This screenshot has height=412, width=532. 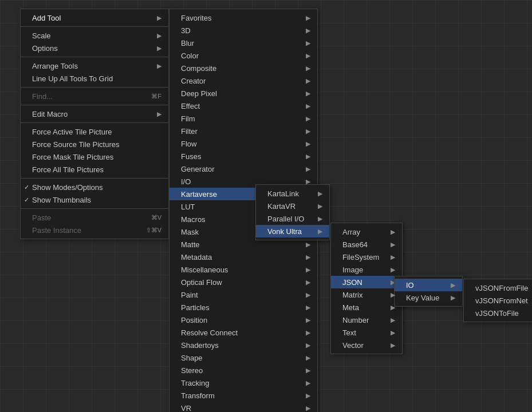 I want to click on optical-flow-label: Optical Flow, so click(x=202, y=283).